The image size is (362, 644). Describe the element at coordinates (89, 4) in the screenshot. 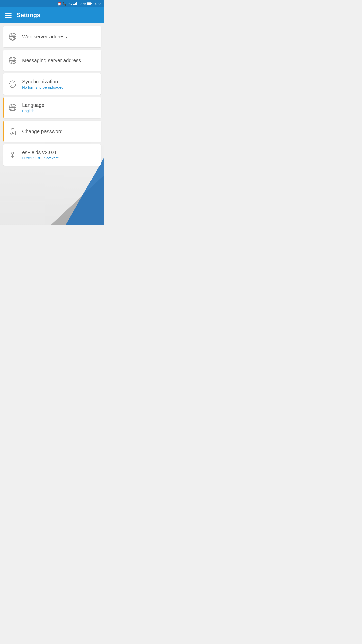

I see `battery-icon` at that location.